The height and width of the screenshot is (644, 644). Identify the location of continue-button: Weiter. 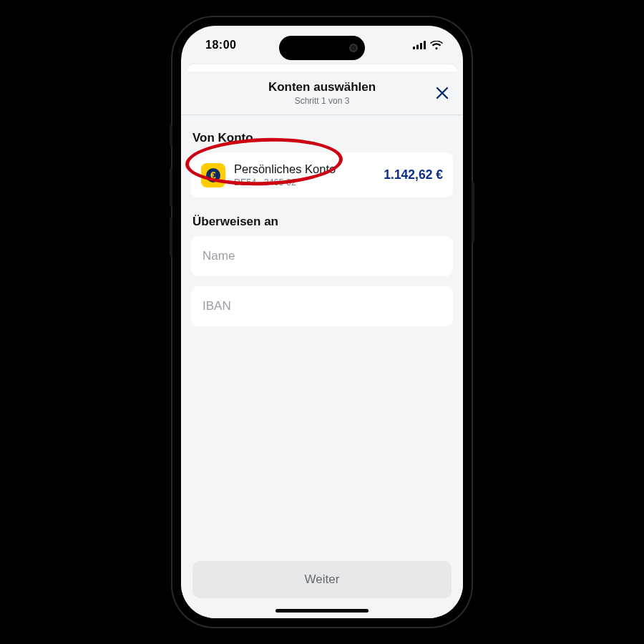
(322, 580).